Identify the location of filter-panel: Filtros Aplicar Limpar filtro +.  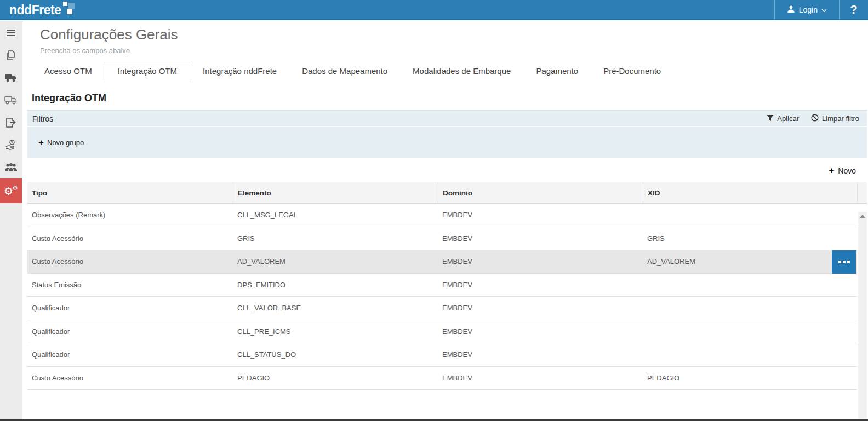
(447, 134).